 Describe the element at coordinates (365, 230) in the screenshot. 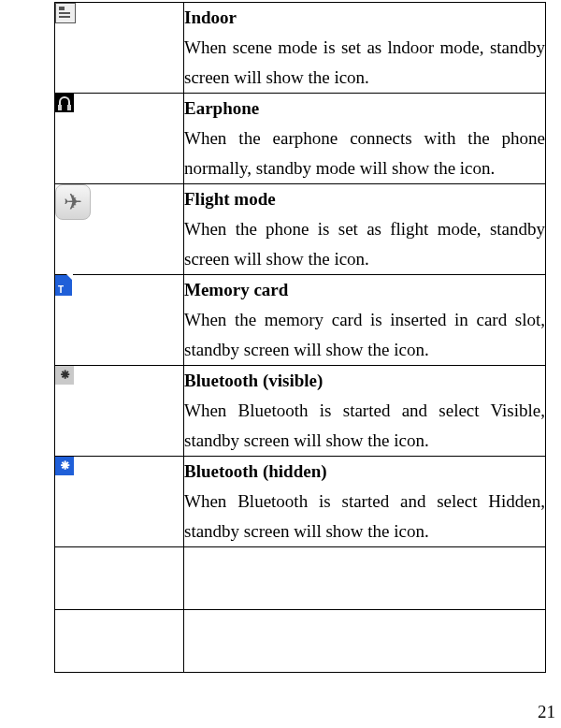

I see `description-cell: Flight mode When the phone is set as fli…` at that location.